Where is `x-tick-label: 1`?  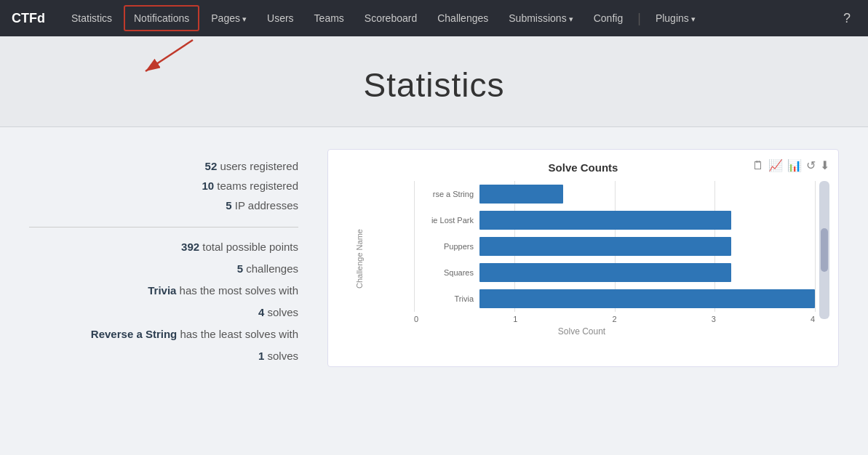 x-tick-label: 1 is located at coordinates (515, 319).